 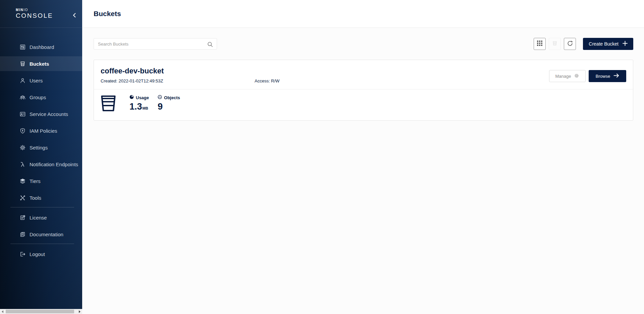 I want to click on logout-icon, so click(x=23, y=254).